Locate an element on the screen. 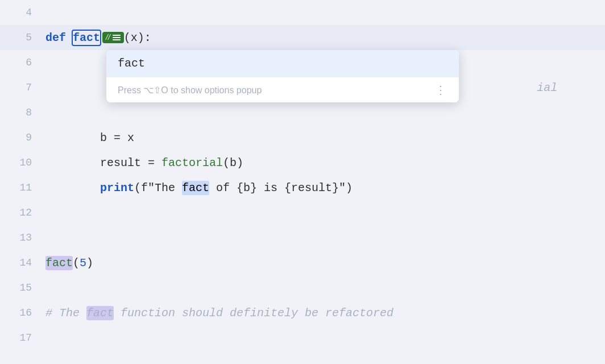 The height and width of the screenshot is (364, 605). number-5: 5 is located at coordinates (83, 263).